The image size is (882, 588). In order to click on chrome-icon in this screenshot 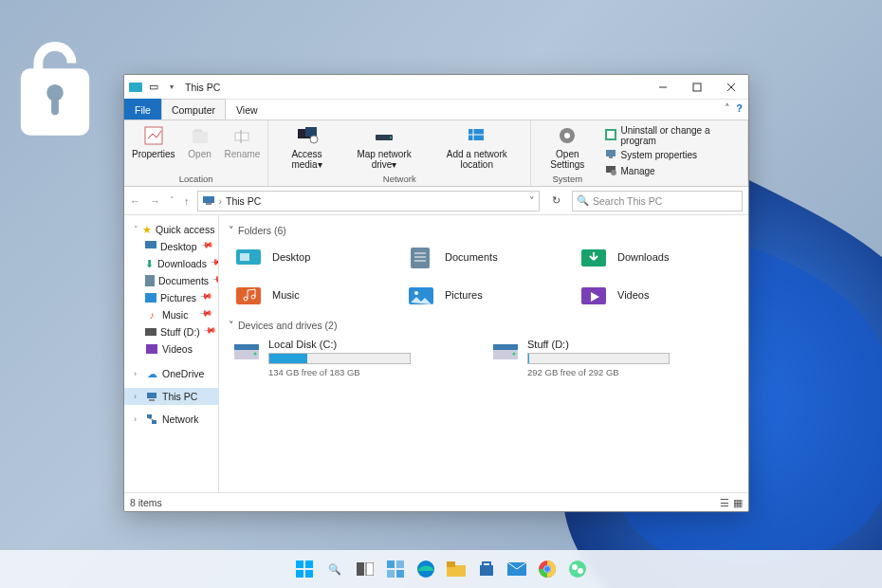, I will do `click(547, 569)`.